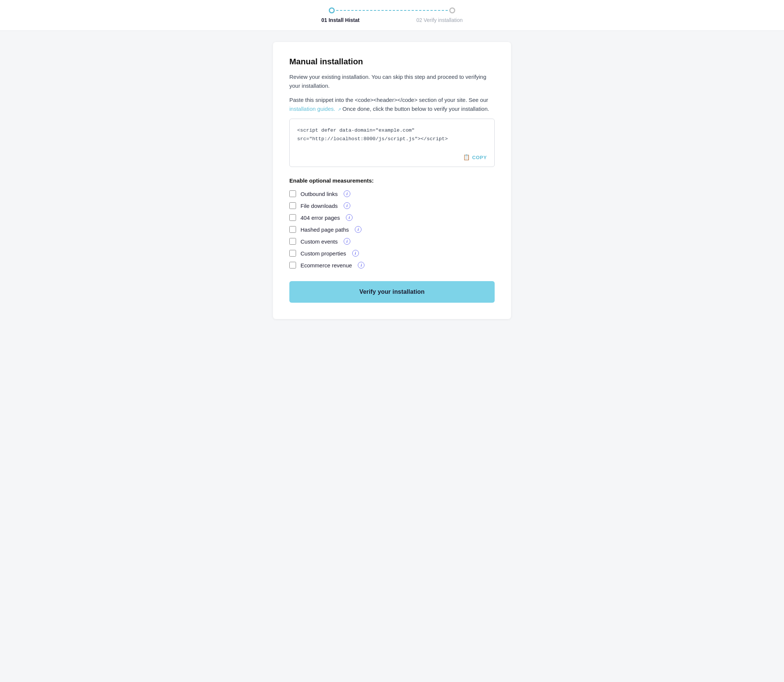  I want to click on checkbox-list: Outbound links i File downloads i 404 er…, so click(392, 229).